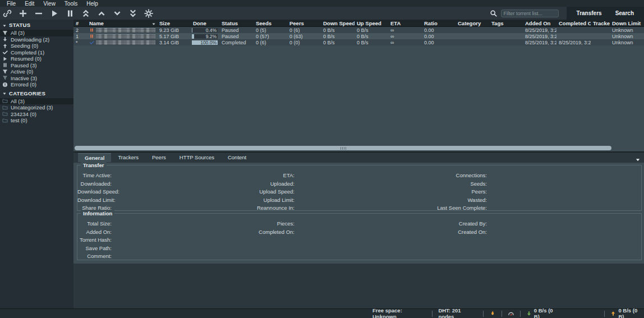 This screenshot has width=644, height=318. What do you see at coordinates (102, 13) in the screenshot?
I see `queue-up-button` at bounding box center [102, 13].